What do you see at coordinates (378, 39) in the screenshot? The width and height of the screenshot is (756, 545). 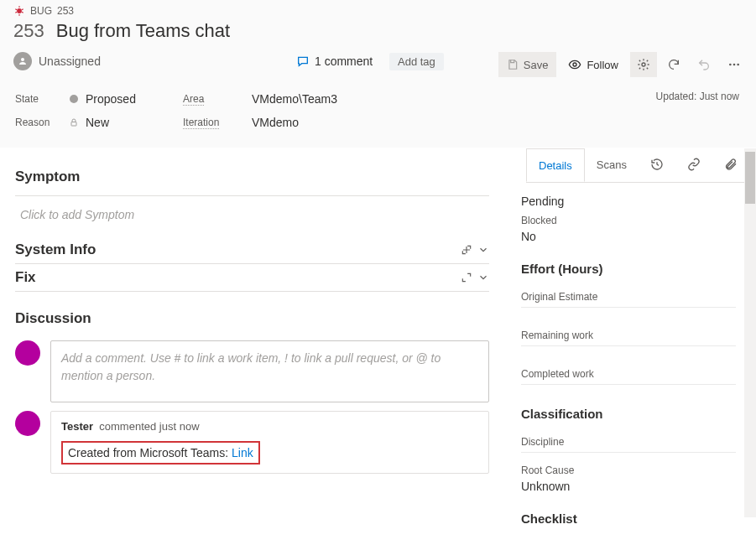 I see `header: BUG 253 253 Bug from Teams chat Unassign…` at bounding box center [378, 39].